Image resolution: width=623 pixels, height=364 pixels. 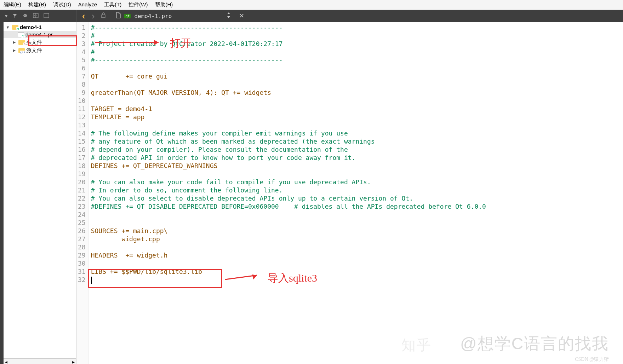 I want to click on tree-root: ▼ qt demo4-1, so click(x=40, y=27).